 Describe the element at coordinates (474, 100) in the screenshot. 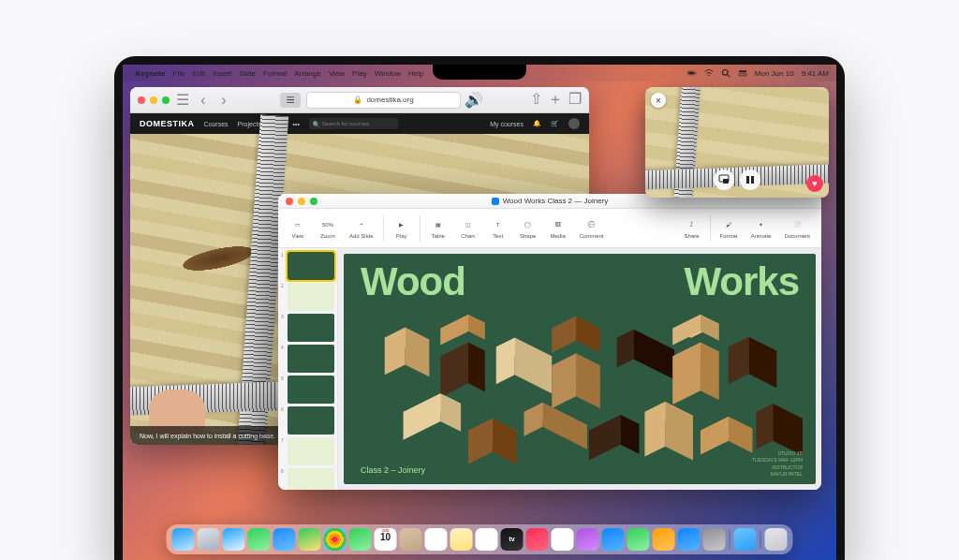

I see `audio-indicator-icon: 🔊` at that location.